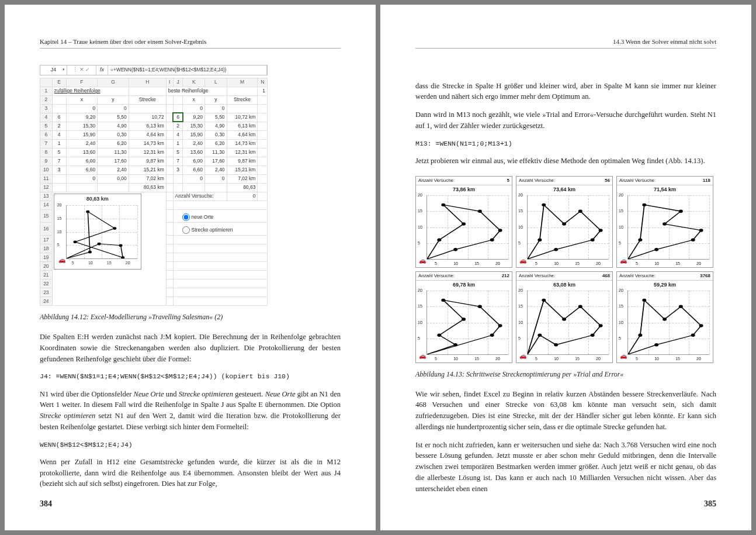 This screenshot has height=535, width=756. Describe the element at coordinates (566, 92) in the screenshot. I see `body-text: dass die Strecke in Spalte H größer und …` at that location.